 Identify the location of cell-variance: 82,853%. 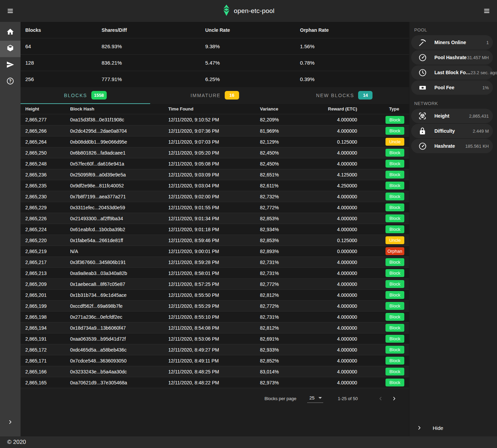
(290, 219).